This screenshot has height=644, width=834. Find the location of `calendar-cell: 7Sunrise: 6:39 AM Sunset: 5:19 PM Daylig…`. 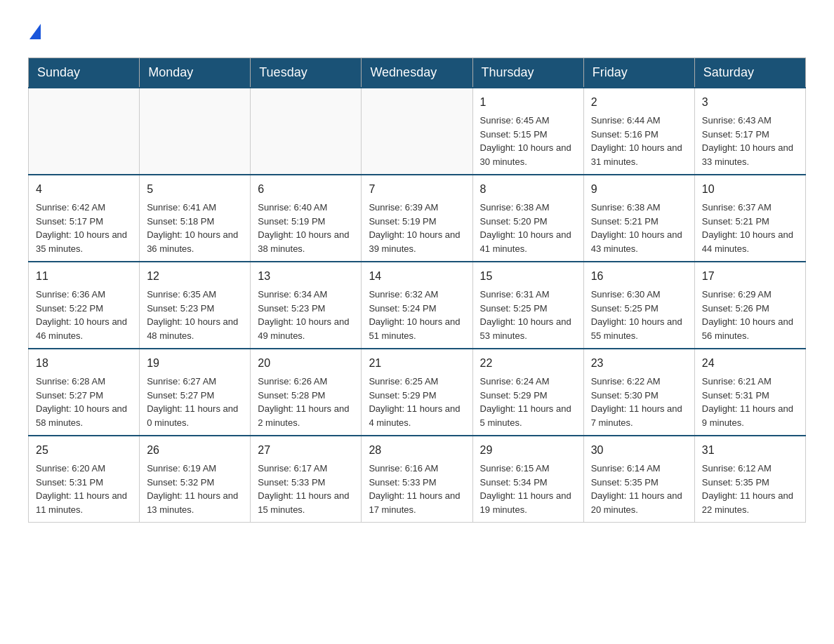

calendar-cell: 7Sunrise: 6:39 AM Sunset: 5:19 PM Daylig… is located at coordinates (417, 218).